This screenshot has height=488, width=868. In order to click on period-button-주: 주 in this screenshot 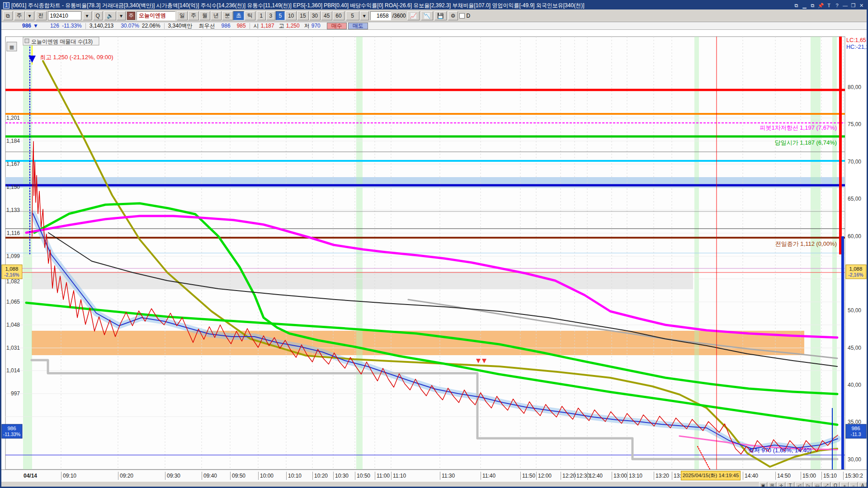, I will do `click(193, 16)`.